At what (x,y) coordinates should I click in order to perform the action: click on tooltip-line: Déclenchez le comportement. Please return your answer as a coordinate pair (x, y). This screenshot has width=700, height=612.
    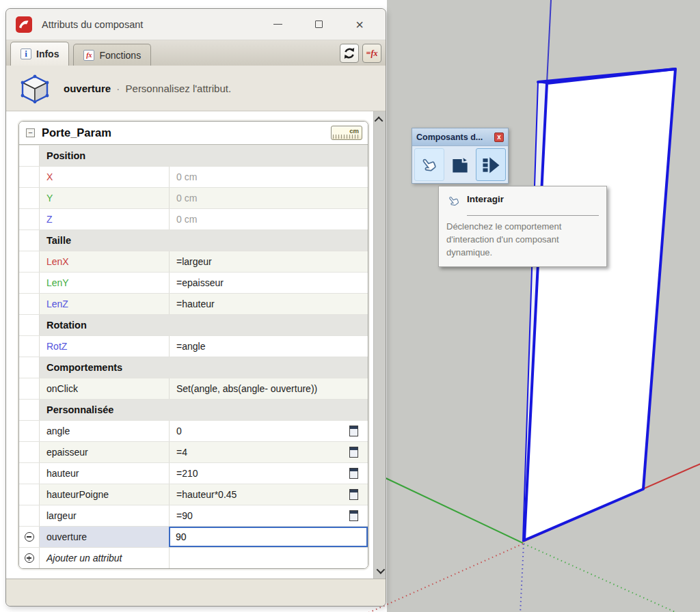
    Looking at the image, I should click on (522, 227).